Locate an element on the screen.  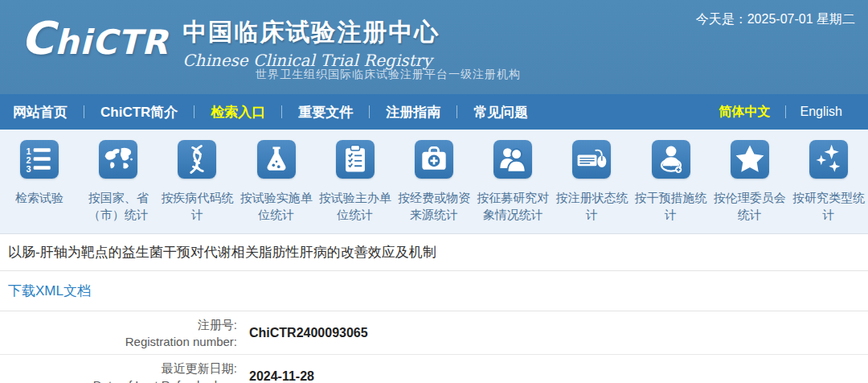
toolbar-item-label: 按国家、省 （市）统计 is located at coordinates (119, 206).